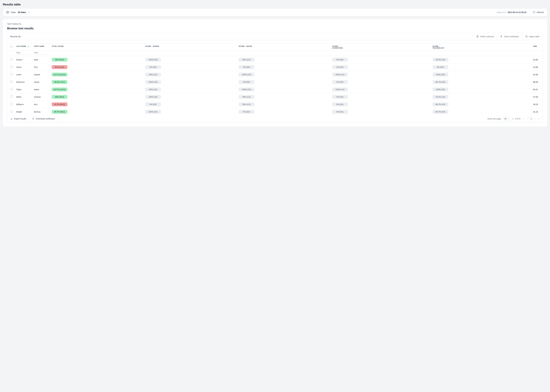 This screenshot has height=392, width=550. Describe the element at coordinates (23, 75) in the screenshot. I see `cell-last-name: Lewis` at that location.